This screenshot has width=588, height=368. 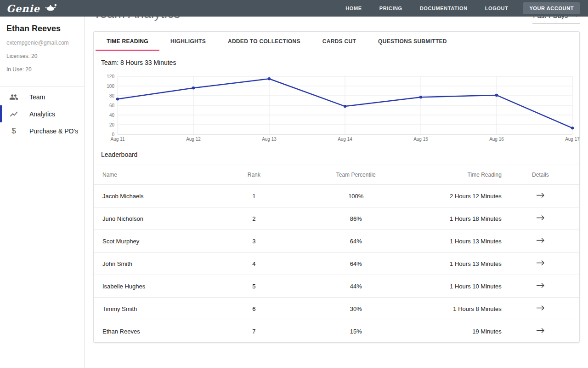 What do you see at coordinates (264, 41) in the screenshot?
I see `tab-added-to-collections: ADDED TO COLLECTIONS` at bounding box center [264, 41].